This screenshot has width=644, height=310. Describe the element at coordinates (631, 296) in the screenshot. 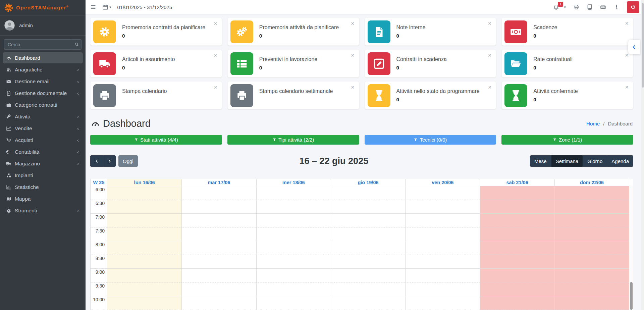

I see `calendar-scrollbar-thumb` at that location.